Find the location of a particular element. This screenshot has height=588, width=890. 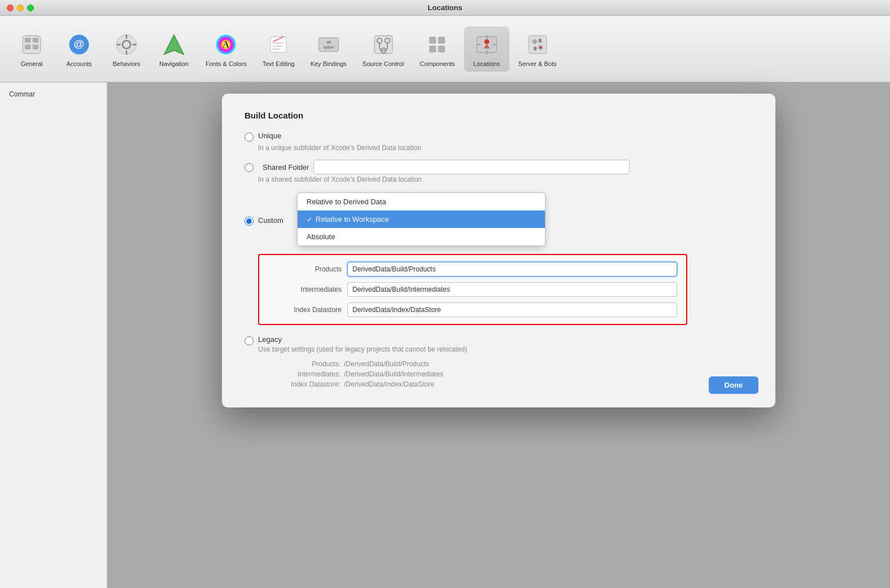

maximize-button is located at coordinates (30, 8).